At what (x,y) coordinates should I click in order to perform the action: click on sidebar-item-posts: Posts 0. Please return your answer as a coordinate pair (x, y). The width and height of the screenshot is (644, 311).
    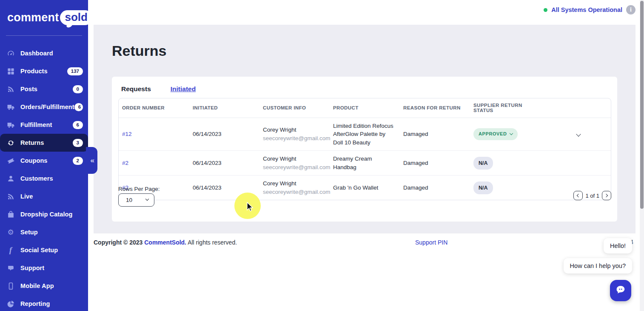
    Looking at the image, I should click on (44, 89).